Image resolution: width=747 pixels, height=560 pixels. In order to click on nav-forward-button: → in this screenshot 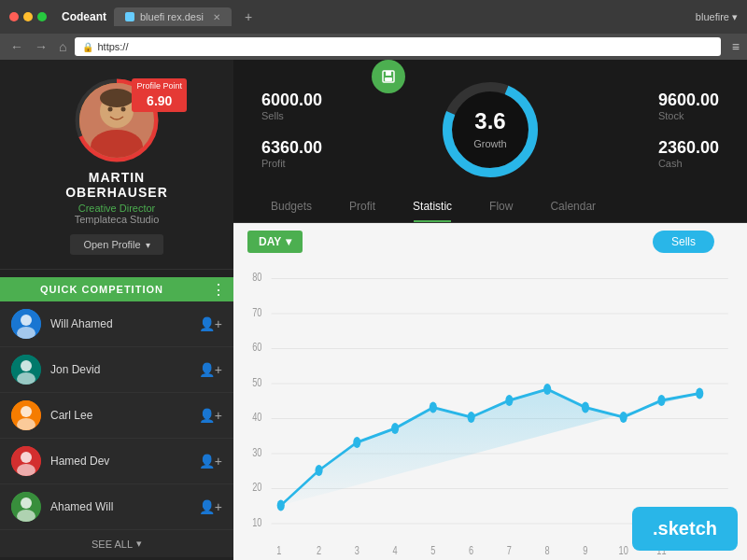, I will do `click(41, 47)`.